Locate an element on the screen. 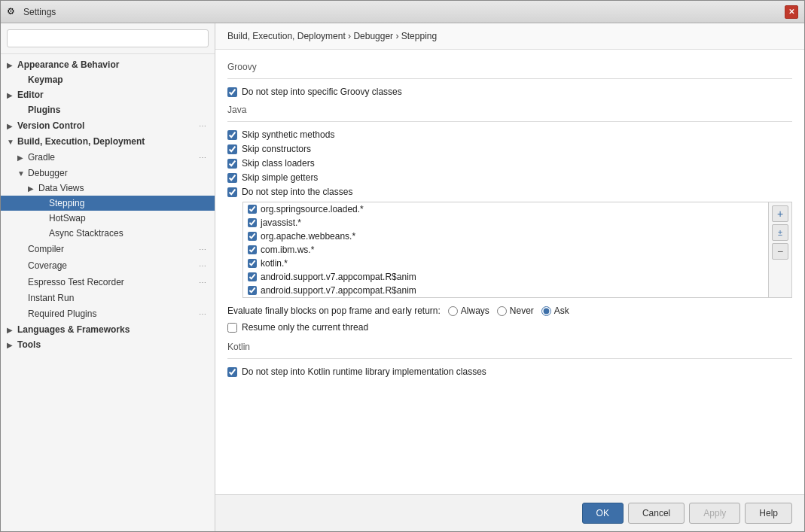 The image size is (805, 532). sidebar-item-gradle: ▶ Gradle ⋯ is located at coordinates (108, 157).